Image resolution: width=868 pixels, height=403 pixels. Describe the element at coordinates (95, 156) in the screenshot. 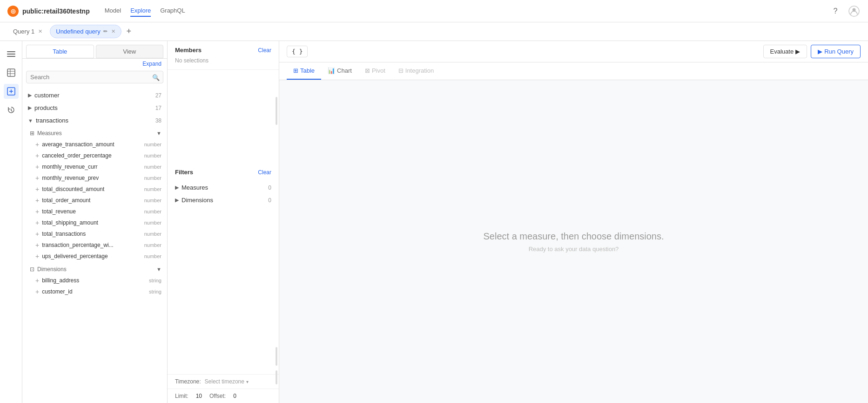

I see `measure-canceled-order: + canceled_order_percentage number` at that location.